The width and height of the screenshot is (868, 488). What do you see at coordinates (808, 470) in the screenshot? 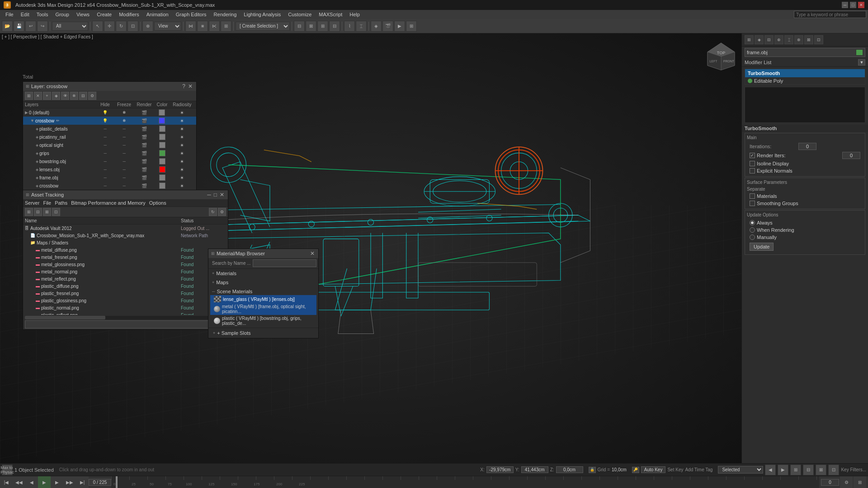
I see `sel-btn-4: ⊟` at bounding box center [808, 470].